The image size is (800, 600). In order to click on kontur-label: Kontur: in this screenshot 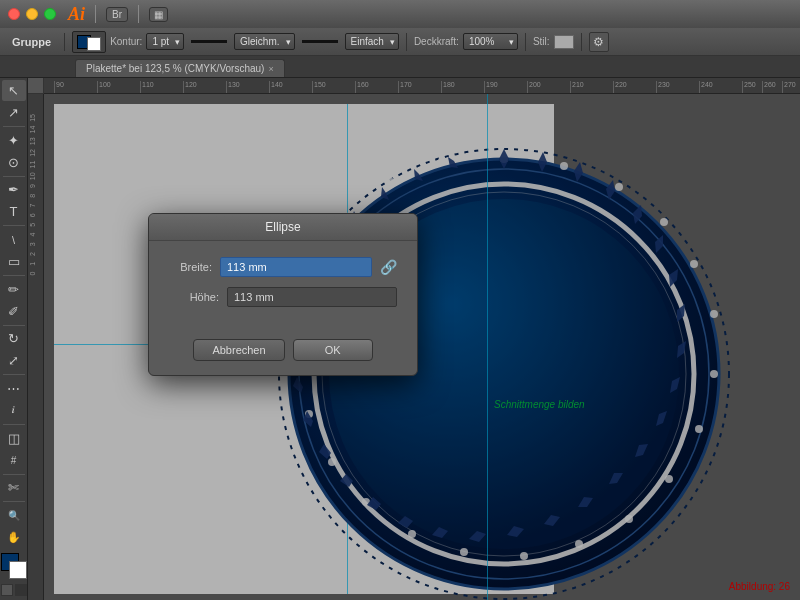, I will do `click(126, 42)`.